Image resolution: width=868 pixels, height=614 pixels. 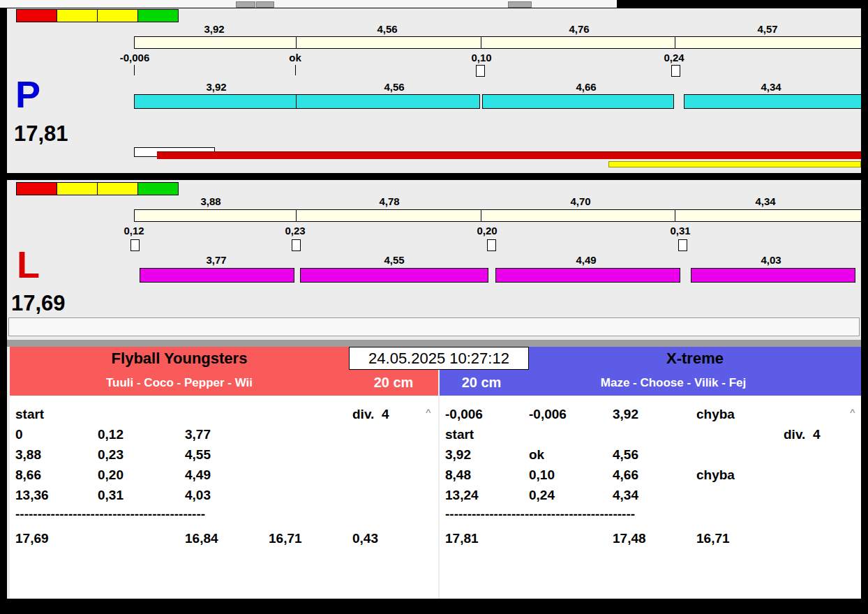 What do you see at coordinates (816, 434) in the screenshot?
I see `result-cell: div. 4` at bounding box center [816, 434].